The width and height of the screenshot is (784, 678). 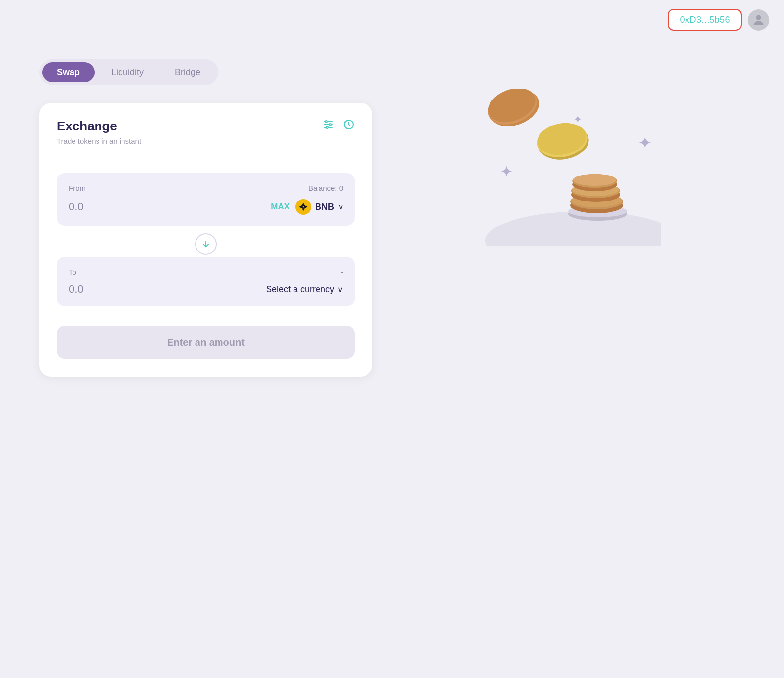 I want to click on card-header: Exchange Trade tokens in an instant, so click(x=206, y=139).